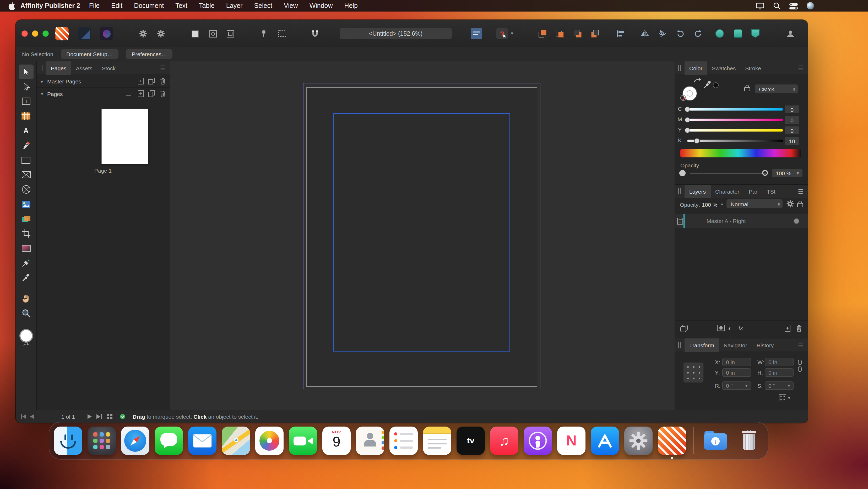 The image size is (868, 489). What do you see at coordinates (152, 94) in the screenshot?
I see `duplicate-page-icon` at bounding box center [152, 94].